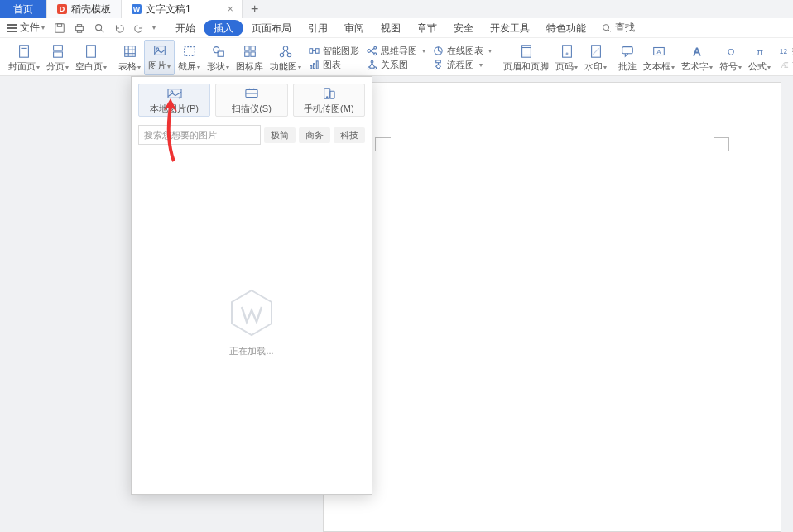 The height and width of the screenshot is (532, 793). What do you see at coordinates (462, 65) in the screenshot?
I see `flowchart-button: 流程图▾` at bounding box center [462, 65].